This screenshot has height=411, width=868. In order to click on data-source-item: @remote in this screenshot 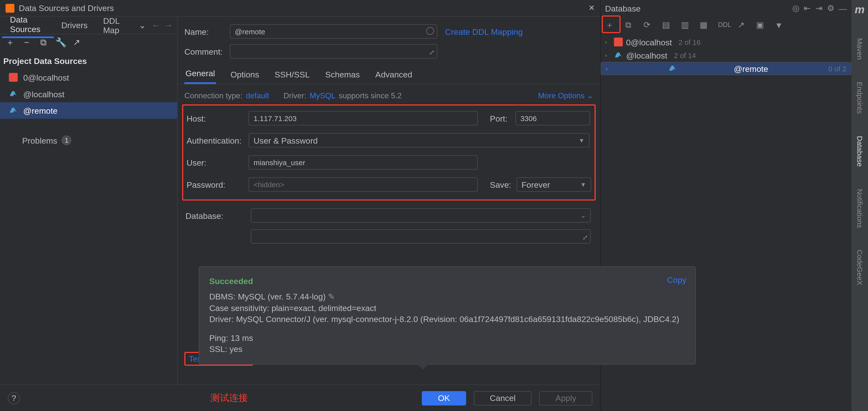, I will do `click(89, 110)`.